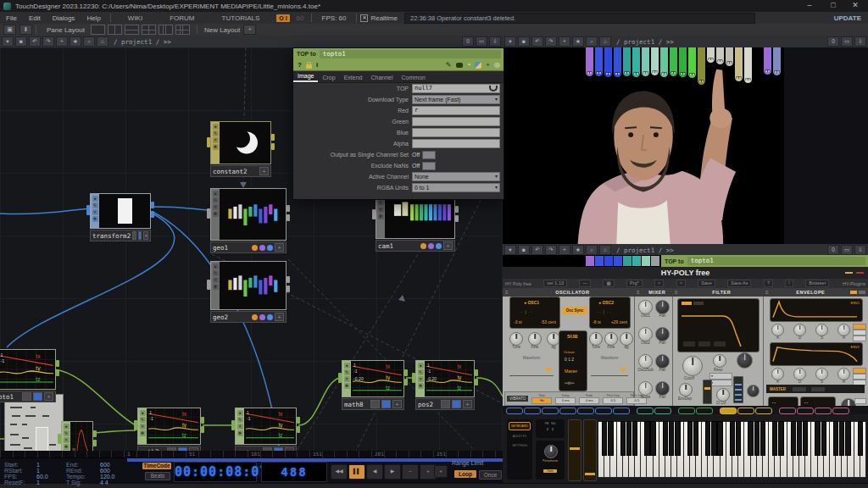 The width and height of the screenshot is (868, 488). What do you see at coordinates (481, 42) in the screenshot?
I see `maximize-pane-button: ▭` at bounding box center [481, 42].